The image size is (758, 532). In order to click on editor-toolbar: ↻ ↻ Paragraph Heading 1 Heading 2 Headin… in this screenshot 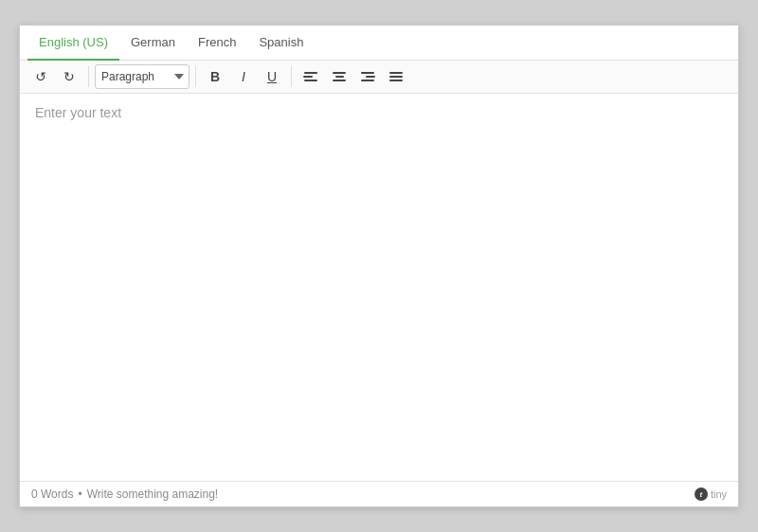, I will do `click(379, 78)`.